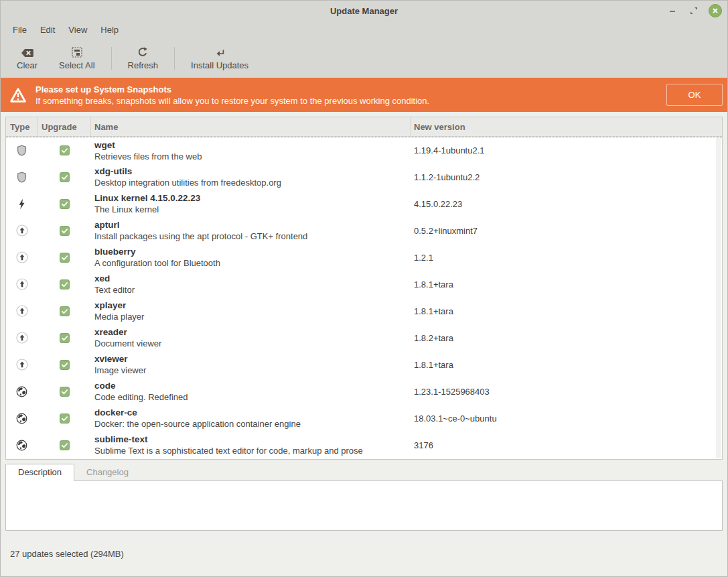 Image resolution: width=728 pixels, height=577 pixels. I want to click on package-description: Text editor, so click(252, 290).